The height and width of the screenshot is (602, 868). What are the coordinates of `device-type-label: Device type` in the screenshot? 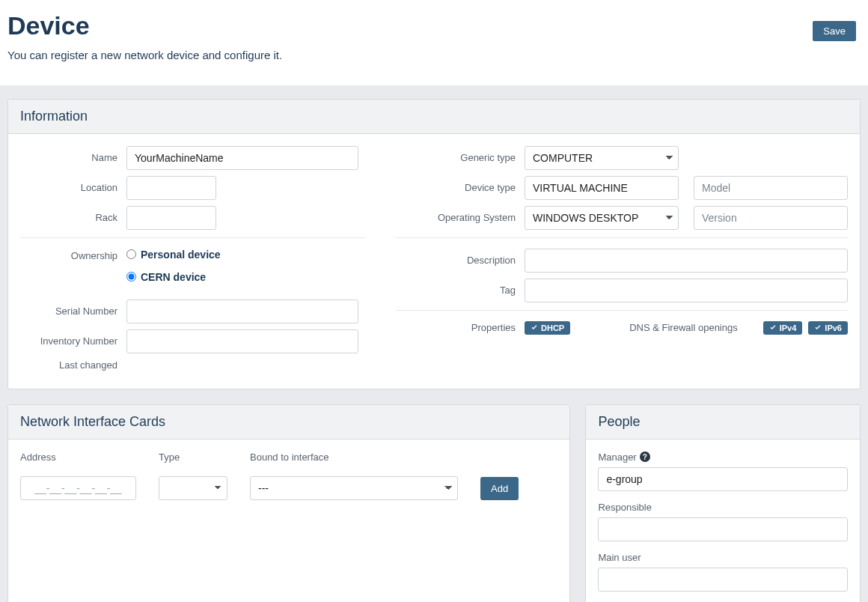 It's located at (456, 187).